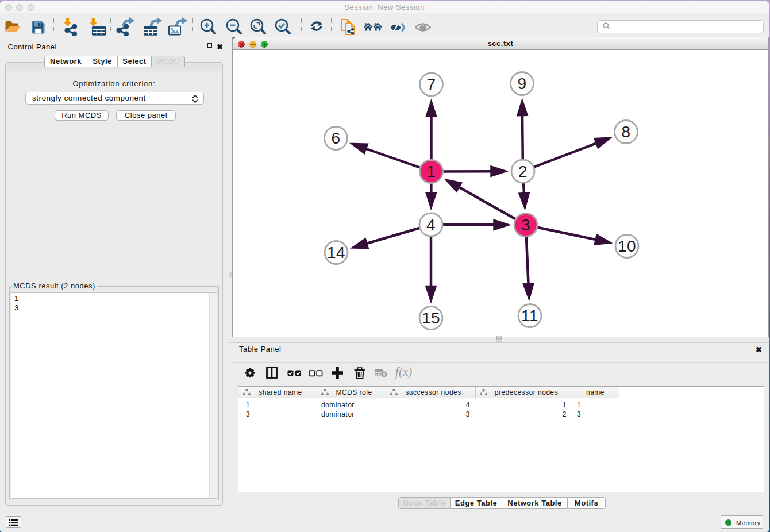 This screenshot has width=770, height=532. What do you see at coordinates (626, 132) in the screenshot?
I see `svg-text: 8` at bounding box center [626, 132].